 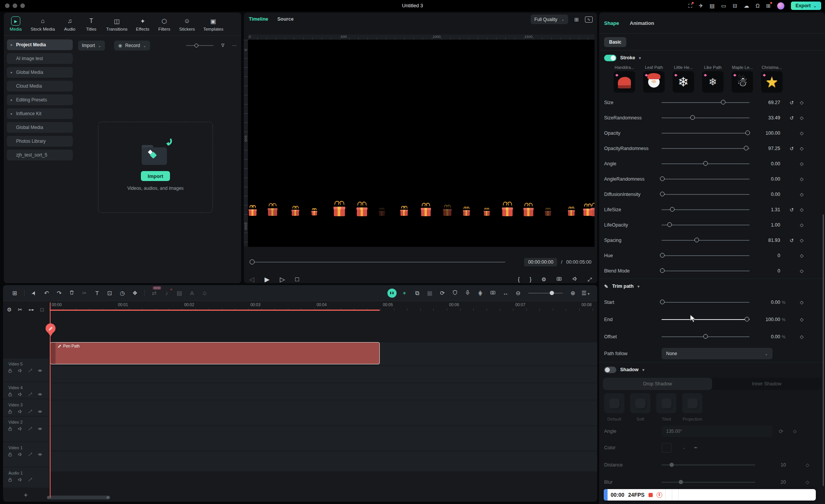 I want to click on voiceover-mic-icon, so click(x=468, y=293).